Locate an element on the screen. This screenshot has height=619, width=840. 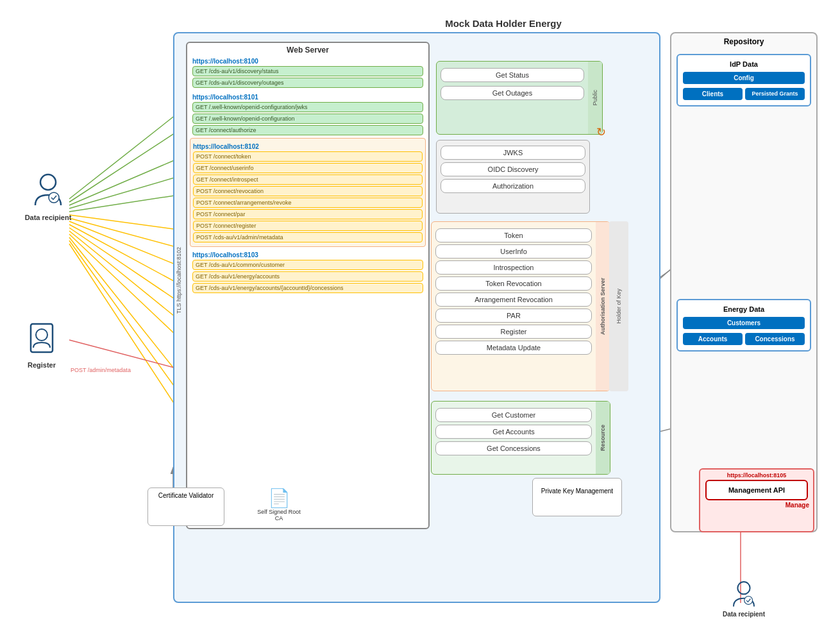
repository-title: Repository is located at coordinates (744, 41).